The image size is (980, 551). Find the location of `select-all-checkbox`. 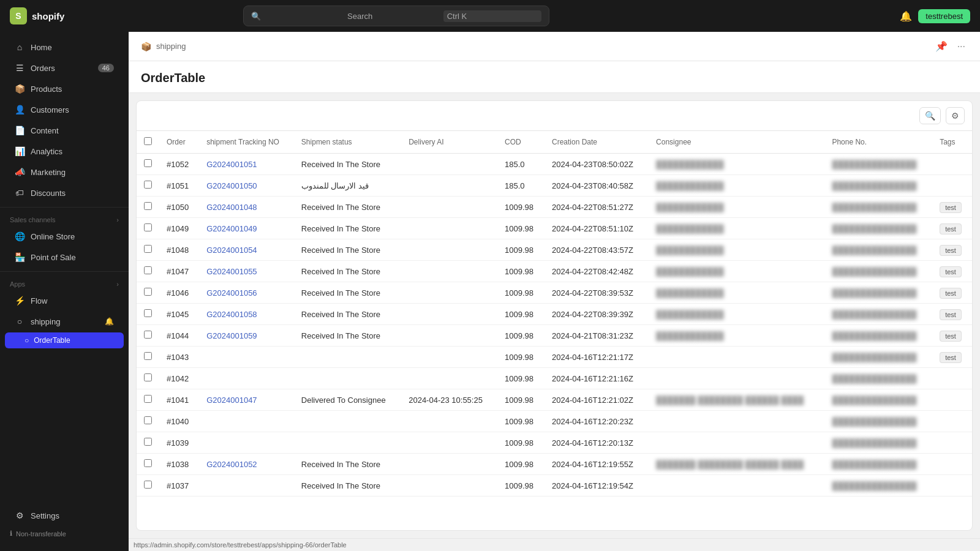

select-all-checkbox is located at coordinates (148, 141).